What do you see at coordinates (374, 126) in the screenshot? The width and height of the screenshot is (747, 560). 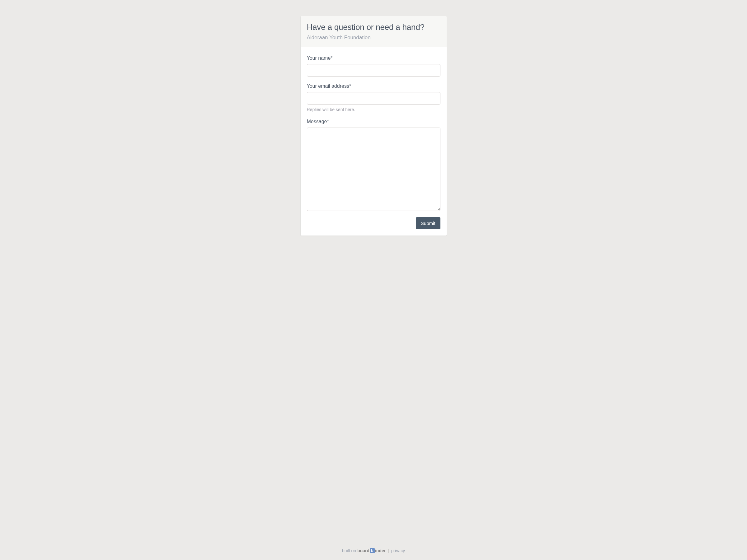 I see `contact-card: Have a question or need a hand? Alderaan…` at bounding box center [374, 126].